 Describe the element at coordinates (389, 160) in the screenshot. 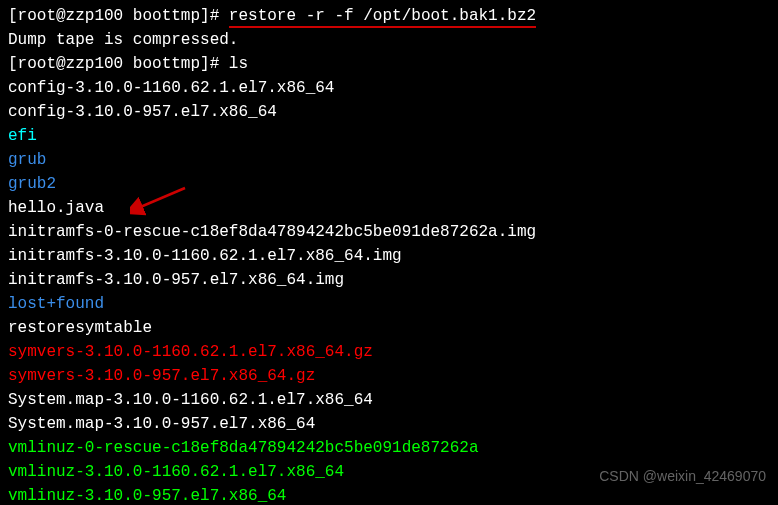

I see `dir-grub: grub` at that location.